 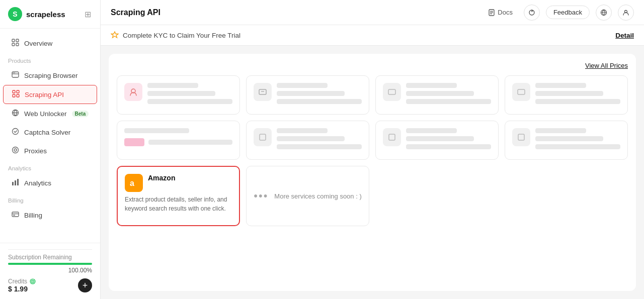 I want to click on sidebar-web-unlocker-label: Web Unlocker, so click(x=45, y=114).